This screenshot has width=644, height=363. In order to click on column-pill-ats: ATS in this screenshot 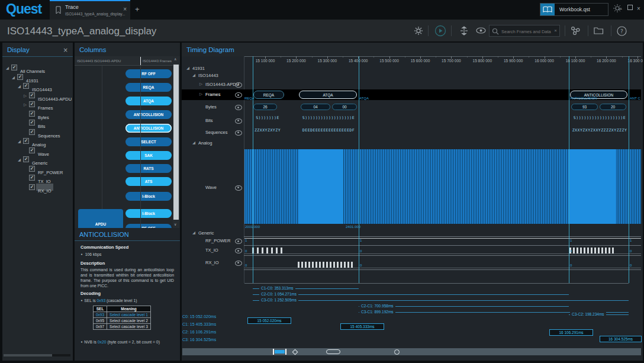, I will do `click(149, 181)`.